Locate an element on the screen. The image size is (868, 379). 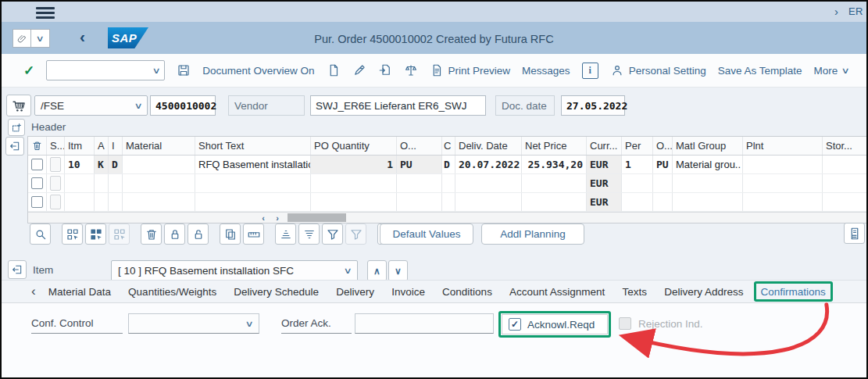
save-icon is located at coordinates (184, 70).